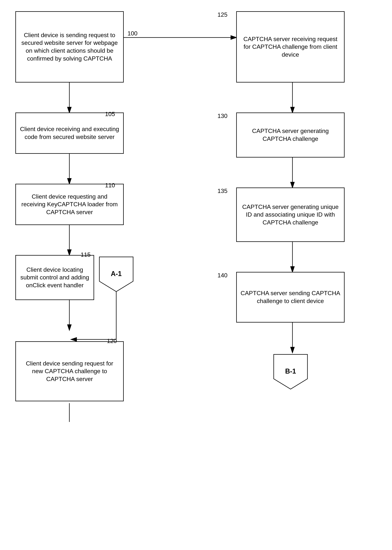 Image resolution: width=392 pixels, height=550 pixels. I want to click on box-105: Client device receiving and executing co…, so click(70, 133).